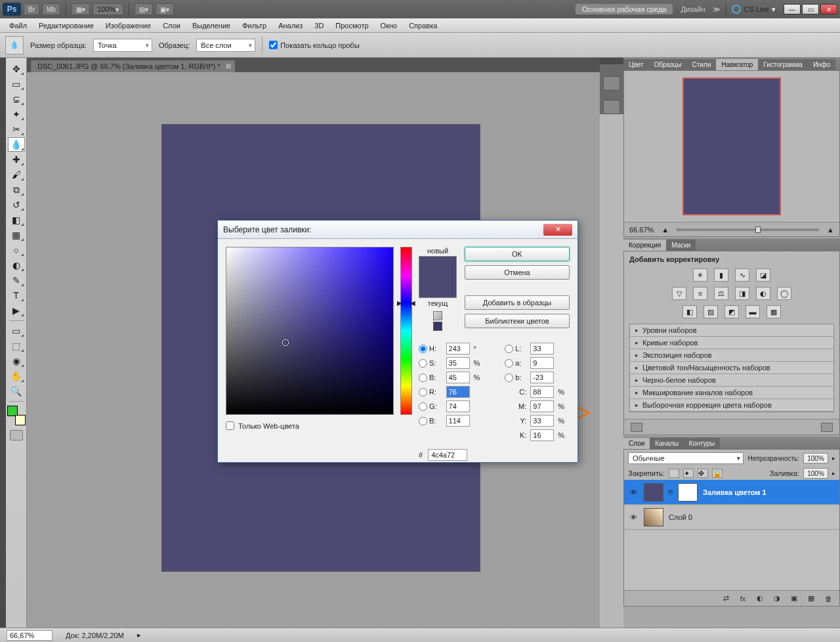  What do you see at coordinates (16, 144) in the screenshot?
I see `eyedropper-tool: 💧` at bounding box center [16, 144].